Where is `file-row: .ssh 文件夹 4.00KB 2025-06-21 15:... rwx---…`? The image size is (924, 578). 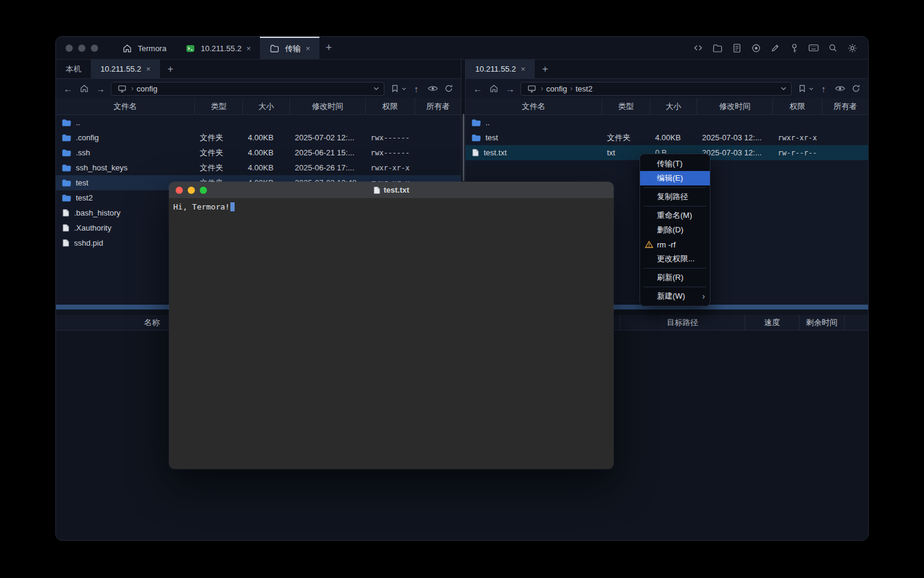
file-row: .ssh 文件夹 4.00KB 2025-06-21 15:... rwx---… is located at coordinates (259, 153).